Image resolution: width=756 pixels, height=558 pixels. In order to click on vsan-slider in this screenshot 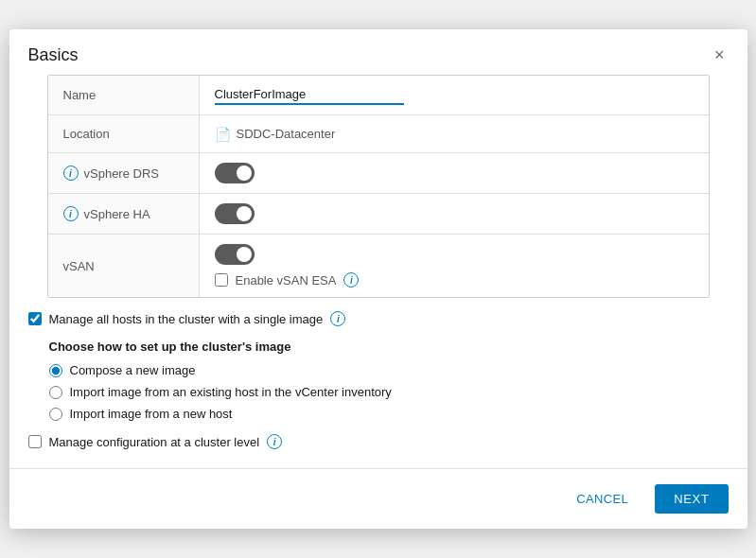, I will do `click(235, 254)`.